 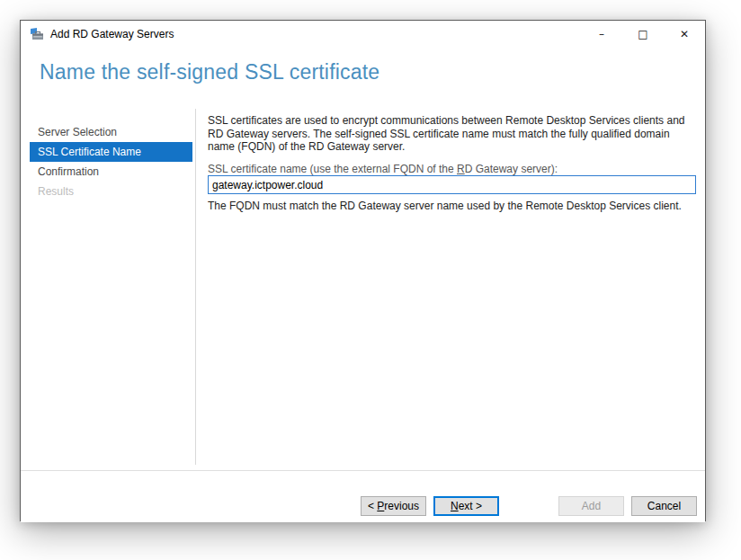 I want to click on next-button: Next >, so click(x=466, y=506).